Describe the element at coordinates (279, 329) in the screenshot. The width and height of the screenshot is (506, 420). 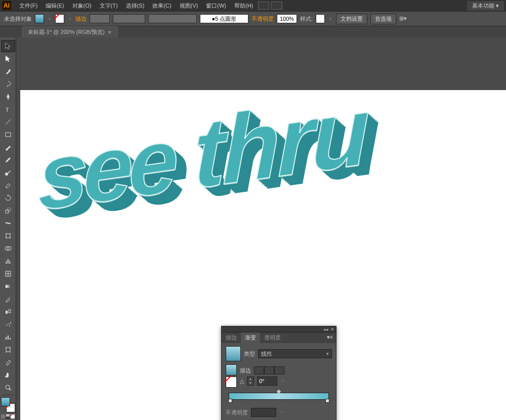
I see `panel-grip: ◂◂ ✕` at that location.